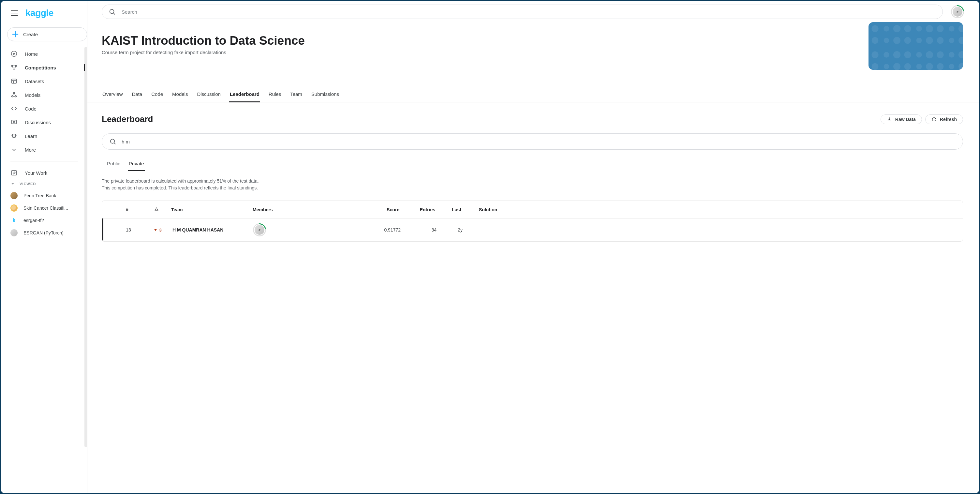 The height and width of the screenshot is (494, 980). Describe the element at coordinates (30, 150) in the screenshot. I see `sidebar-item-label: More` at that location.